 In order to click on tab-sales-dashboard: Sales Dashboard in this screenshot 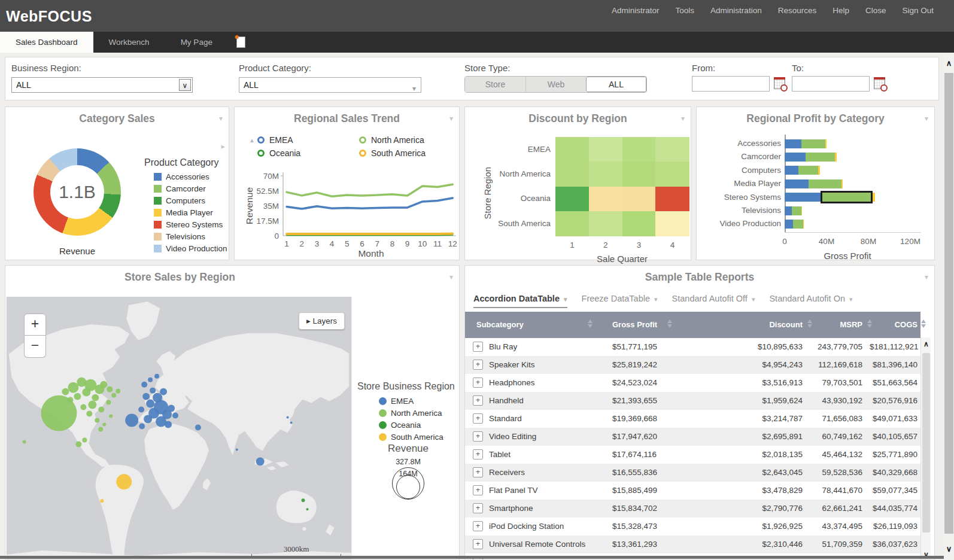, I will do `click(47, 42)`.